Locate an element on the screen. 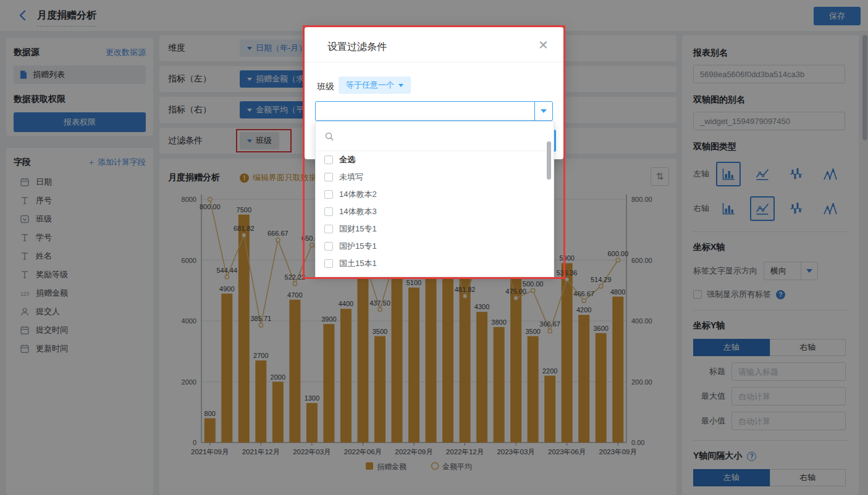 The height and width of the screenshot is (495, 868). option-label: 国财15专1 is located at coordinates (358, 229).